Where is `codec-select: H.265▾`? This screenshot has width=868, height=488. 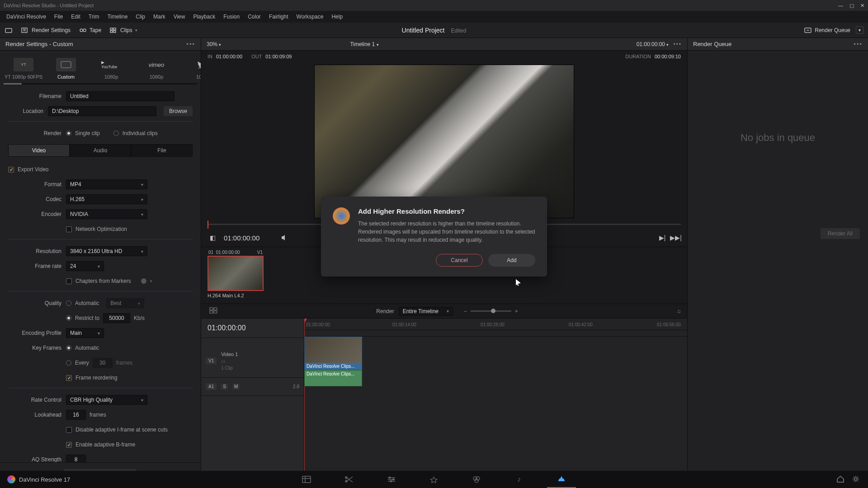
codec-select: H.265▾ is located at coordinates (107, 199).